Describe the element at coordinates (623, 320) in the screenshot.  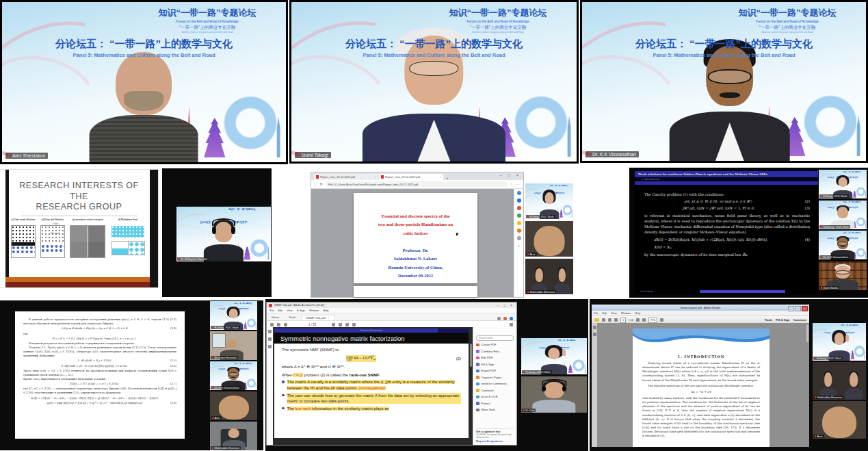
I see `page-number-input: 1` at that location.